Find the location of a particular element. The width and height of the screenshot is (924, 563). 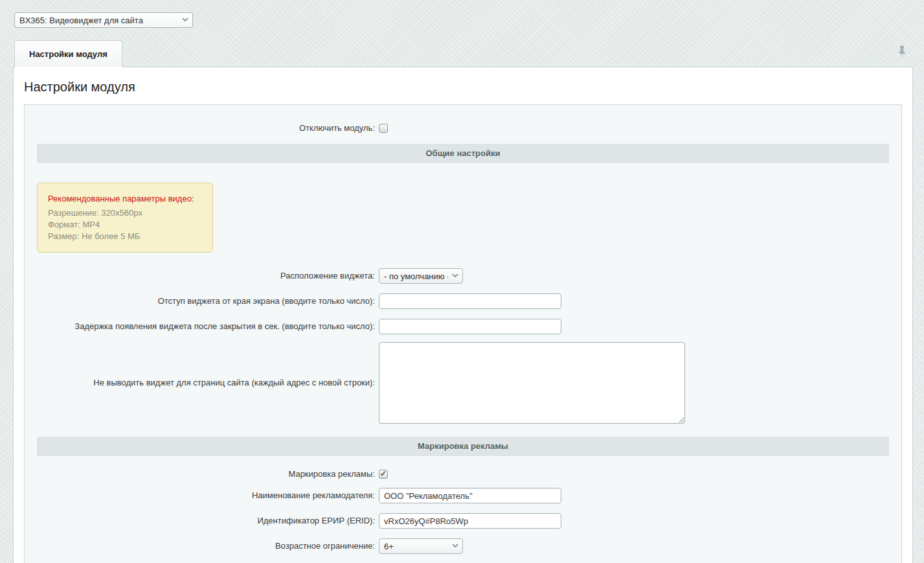

age-restriction-select-wrap: 6+ is located at coordinates (421, 546).